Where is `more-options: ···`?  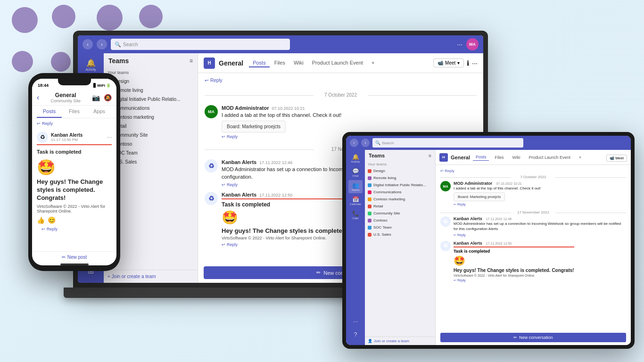 more-options: ··· is located at coordinates (460, 44).